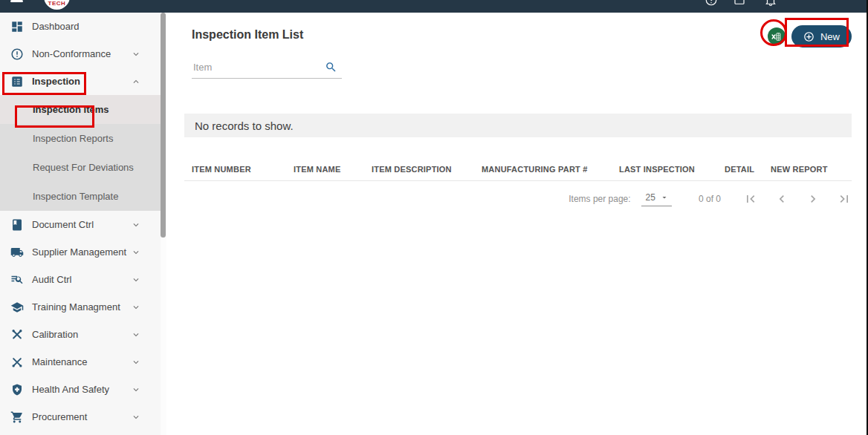 The image size is (868, 435). I want to click on sidebar-scrollbar-track, so click(163, 224).